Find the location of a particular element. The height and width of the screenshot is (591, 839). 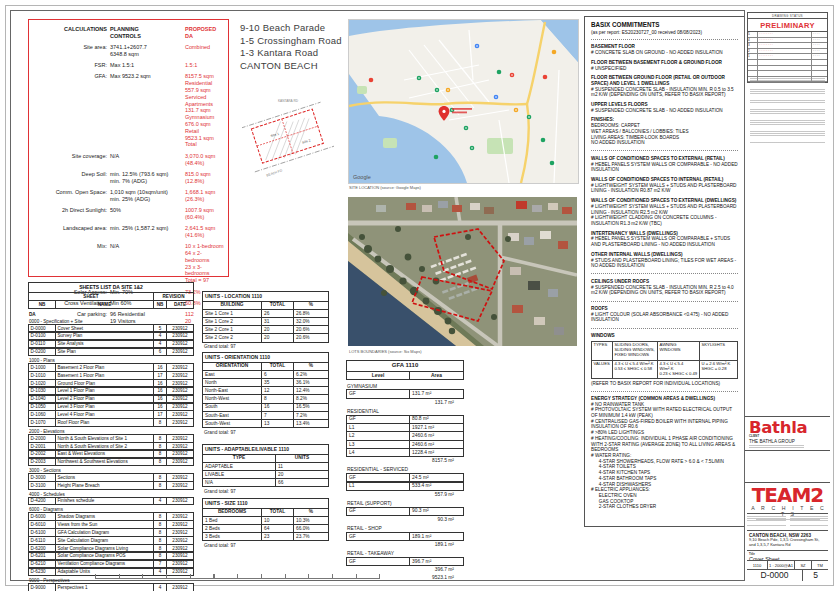

calc-row: Deep Soil: min. 12.5% (793.6 sqm) min. 7… is located at coordinates (128, 178).